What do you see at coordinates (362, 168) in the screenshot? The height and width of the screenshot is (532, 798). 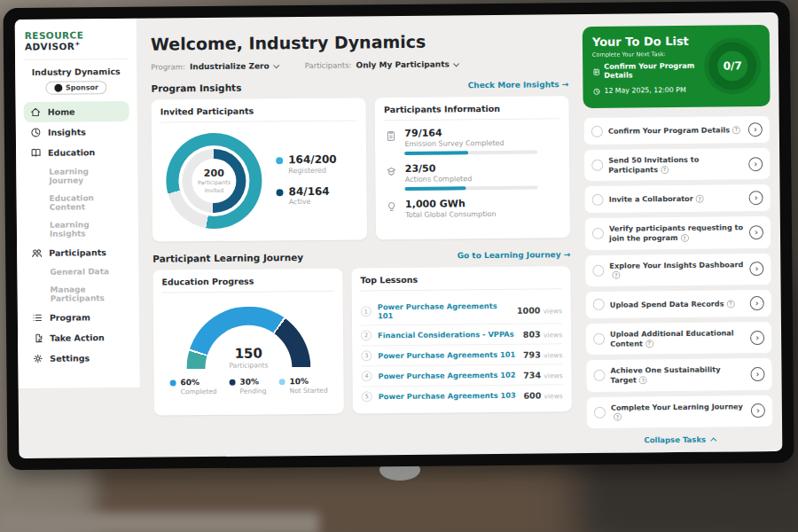 I see `insights-cards-row: Invited Participants 200 Participants In…` at bounding box center [362, 168].